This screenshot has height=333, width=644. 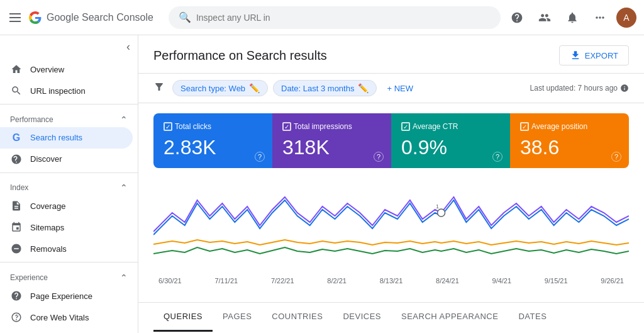 I want to click on tab-pages: PAGES, so click(x=237, y=317).